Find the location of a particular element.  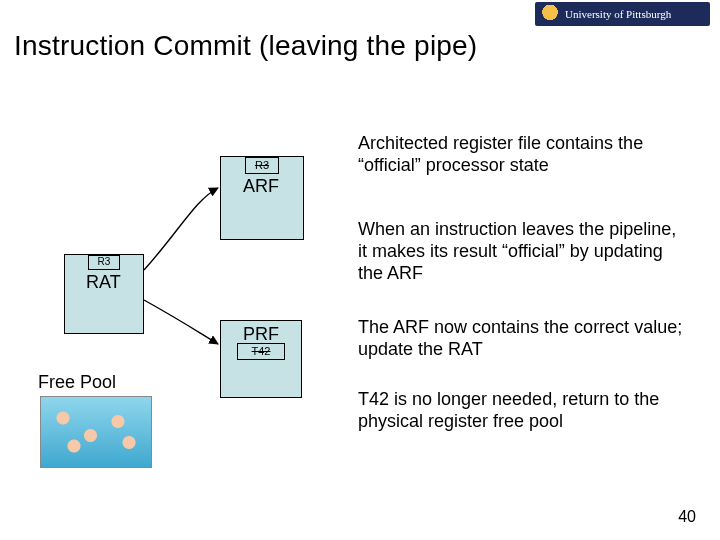

prf-cell: T42 is located at coordinates (261, 352).